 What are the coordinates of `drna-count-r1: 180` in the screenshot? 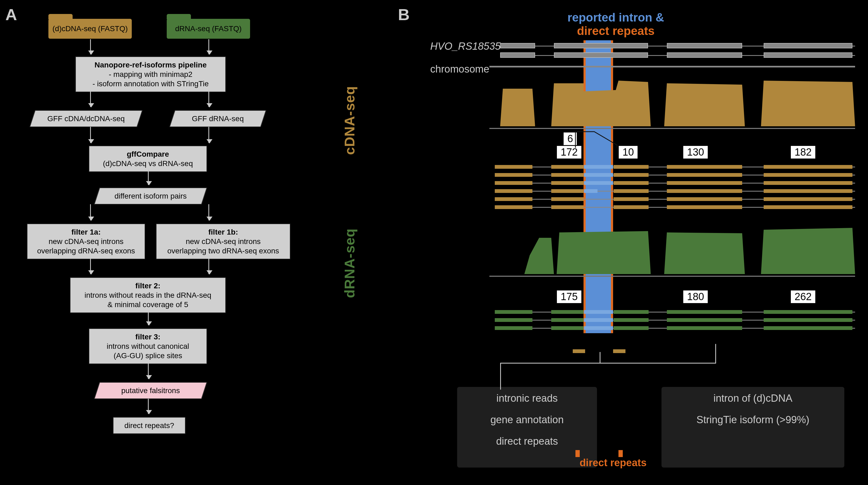 It's located at (695, 297).